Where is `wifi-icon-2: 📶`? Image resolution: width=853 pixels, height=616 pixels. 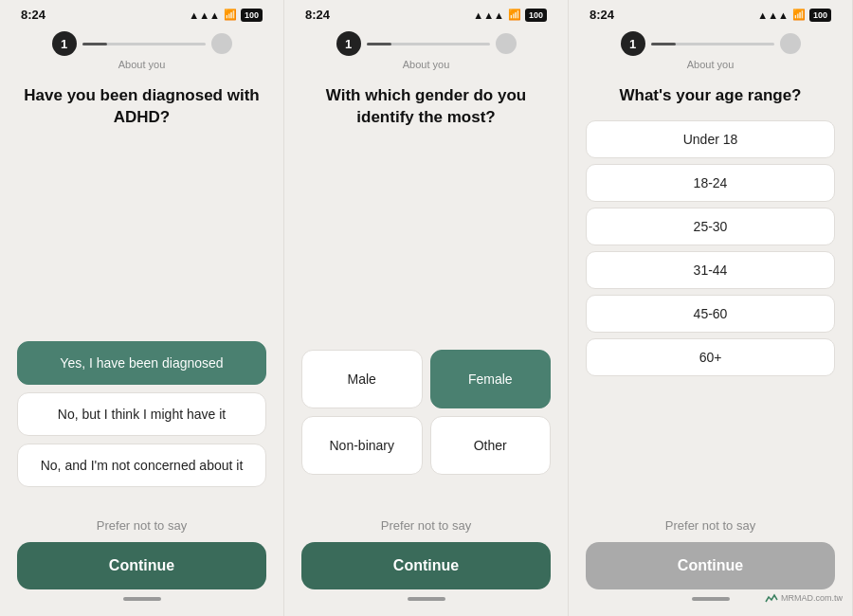
wifi-icon-2: 📶 is located at coordinates (515, 15).